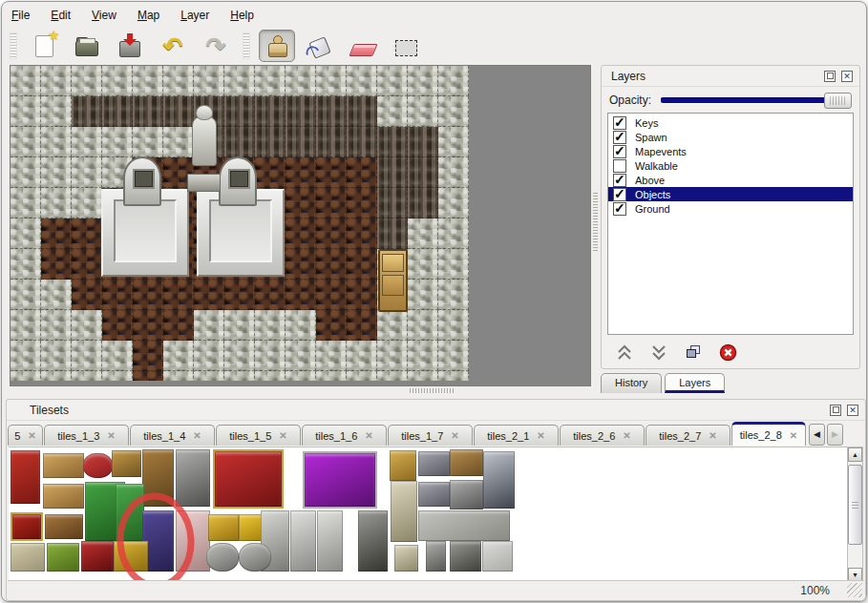  What do you see at coordinates (693, 352) in the screenshot?
I see `duplicate-layer-button` at bounding box center [693, 352].